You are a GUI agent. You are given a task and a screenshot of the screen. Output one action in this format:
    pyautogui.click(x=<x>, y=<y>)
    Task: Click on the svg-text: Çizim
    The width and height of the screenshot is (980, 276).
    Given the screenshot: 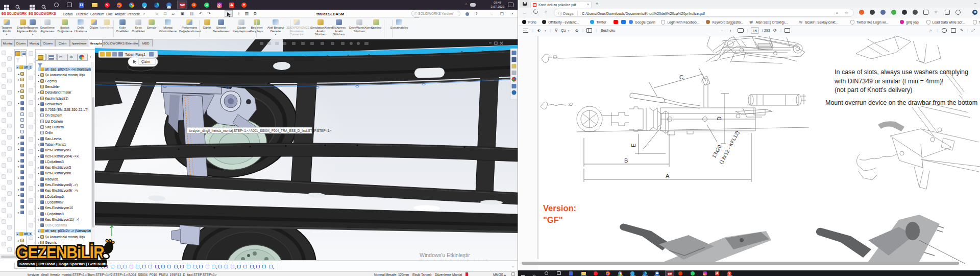 What is the action you would take?
    pyautogui.click(x=146, y=62)
    